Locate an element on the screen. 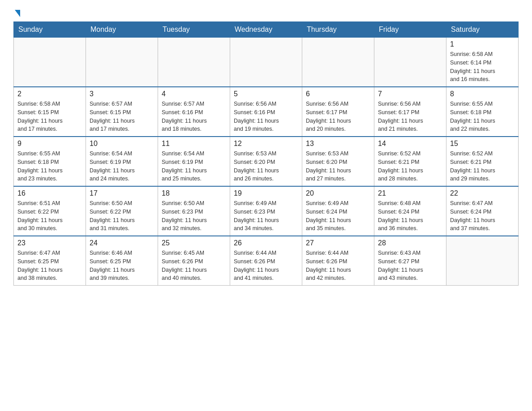  day-info: Sunrise: 6:50 AMSunset: 6:23 PMDaylight:… is located at coordinates (194, 216).